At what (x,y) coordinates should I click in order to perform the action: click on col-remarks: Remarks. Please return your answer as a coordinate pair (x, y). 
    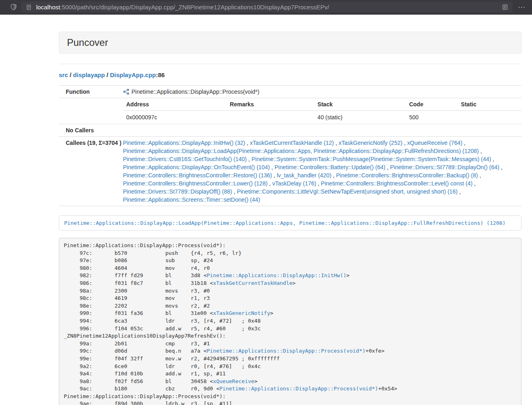
    Looking at the image, I should click on (270, 105).